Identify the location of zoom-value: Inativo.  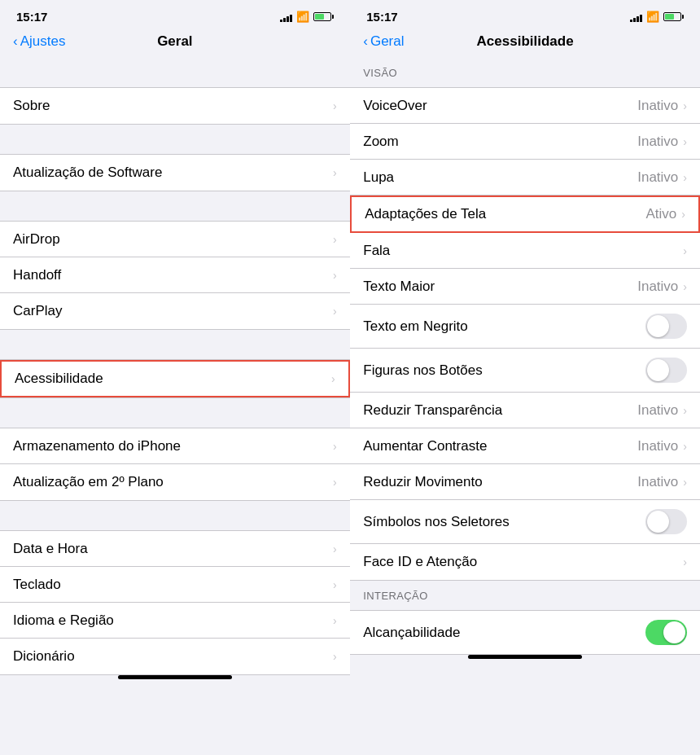
(658, 142).